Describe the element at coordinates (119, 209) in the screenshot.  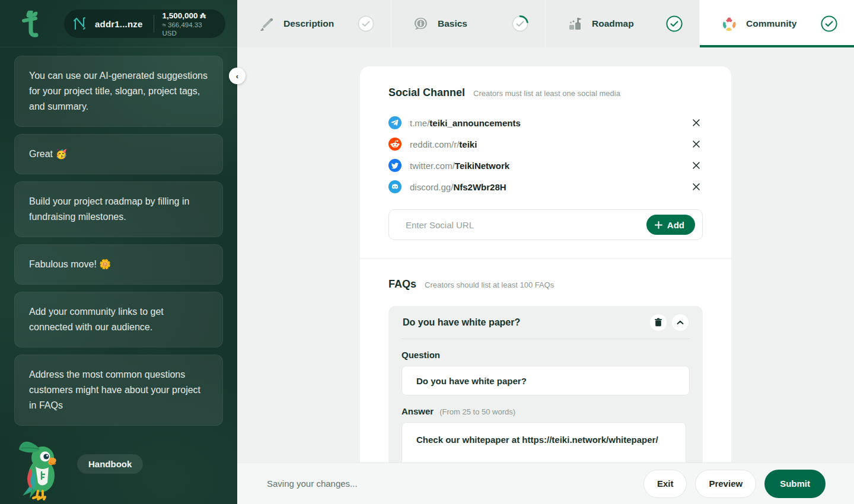
I see `assistant-message-bubble: Build your project roadmap by filling in…` at that location.